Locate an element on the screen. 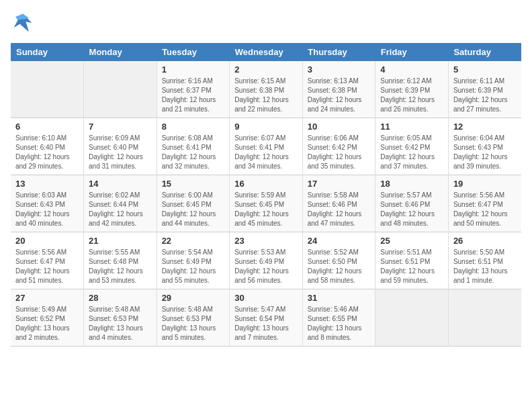 This screenshot has height=411, width=532. calendar-cell: 20Sunrise: 5:56 AMSunset: 6:47 PMDayligh… is located at coordinates (47, 261).